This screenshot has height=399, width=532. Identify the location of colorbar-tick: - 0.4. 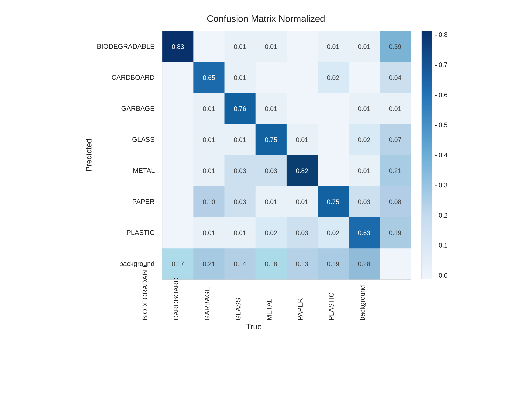
(441, 155).